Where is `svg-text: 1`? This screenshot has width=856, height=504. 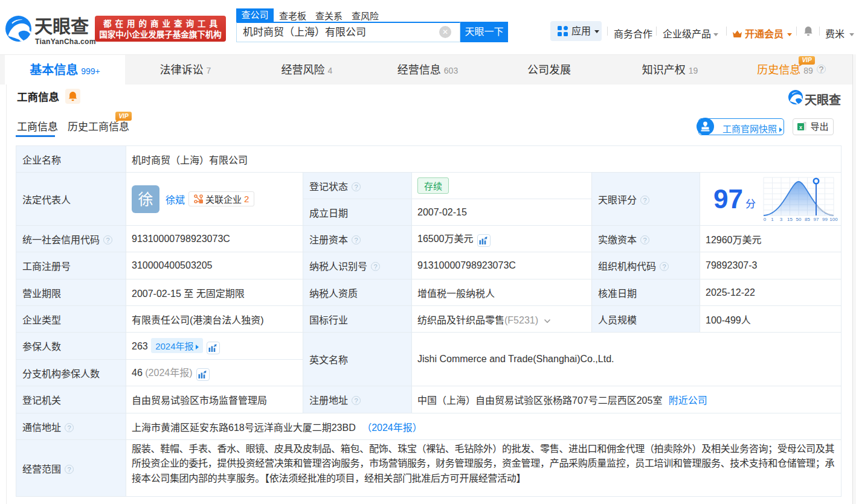 svg-text: 1 is located at coordinates (772, 219).